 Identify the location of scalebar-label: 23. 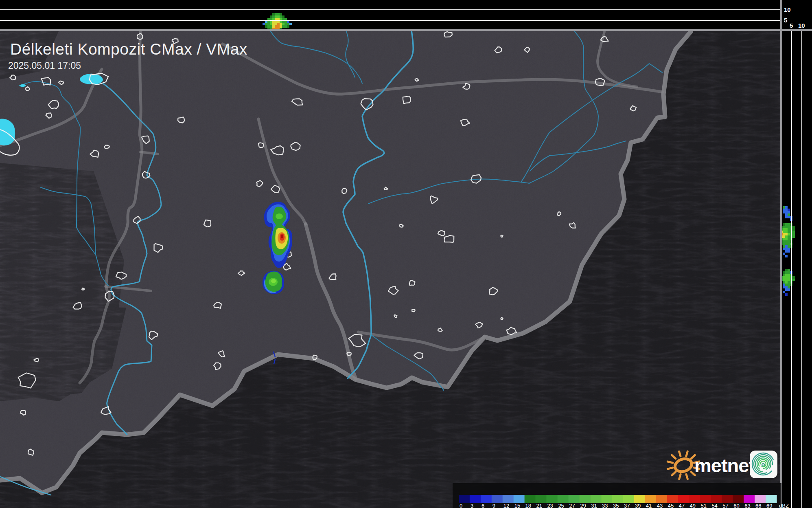
(550, 505).